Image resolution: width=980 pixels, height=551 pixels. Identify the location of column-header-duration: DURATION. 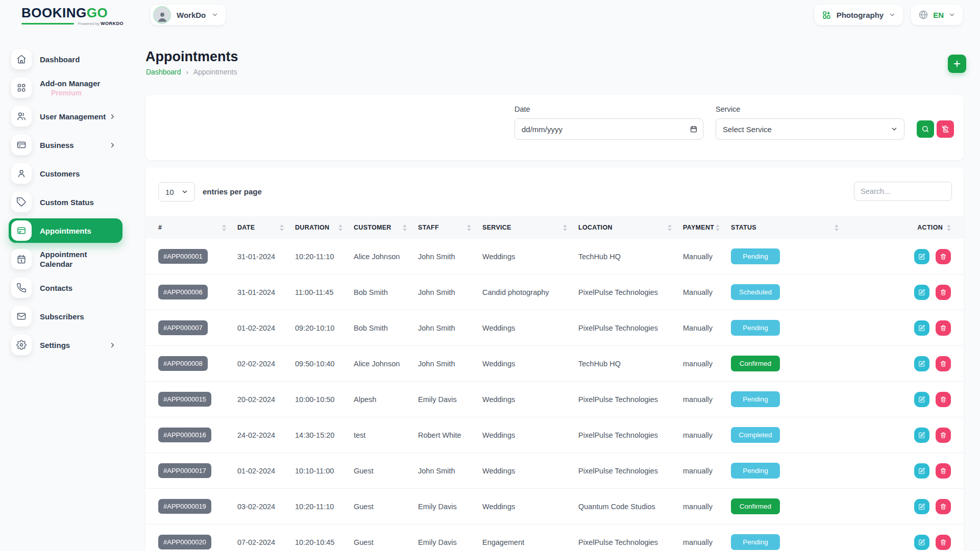
(325, 228).